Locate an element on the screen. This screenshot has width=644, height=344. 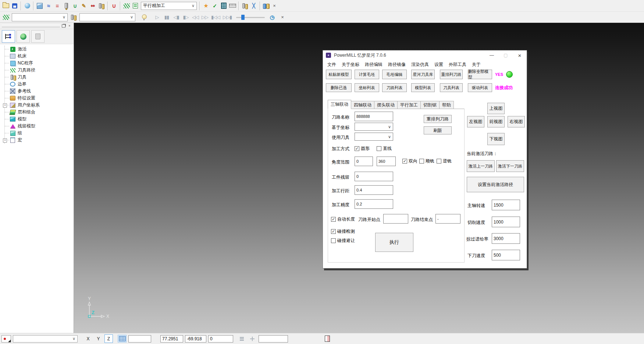
set-active-path-button: 设置当前激活路径 is located at coordinates (495, 185).